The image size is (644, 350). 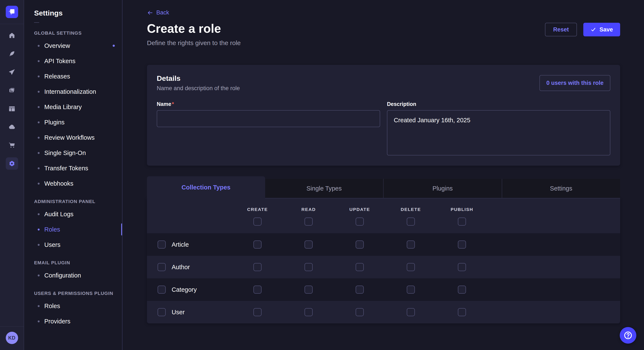 What do you see at coordinates (258, 290) in the screenshot?
I see `category-create-checkbox` at bounding box center [258, 290].